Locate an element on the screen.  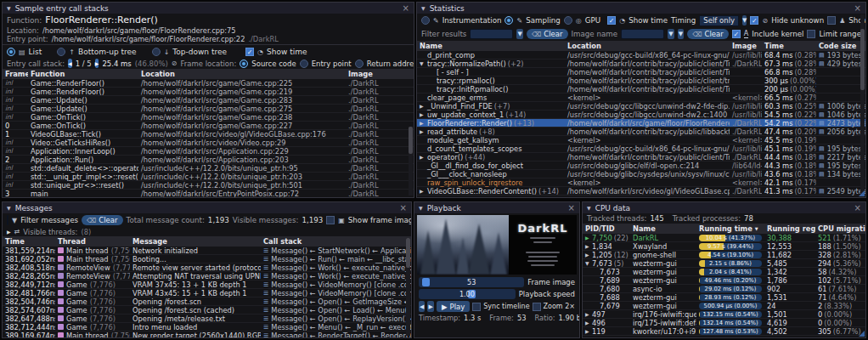
return-address-label: Return address is located at coordinates (391, 64).